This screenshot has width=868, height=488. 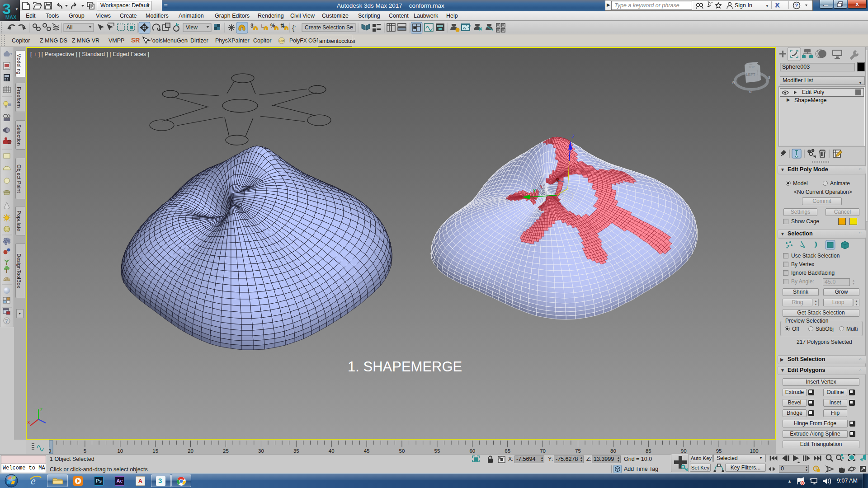 I want to click on svg-text: 90, so click(x=684, y=451).